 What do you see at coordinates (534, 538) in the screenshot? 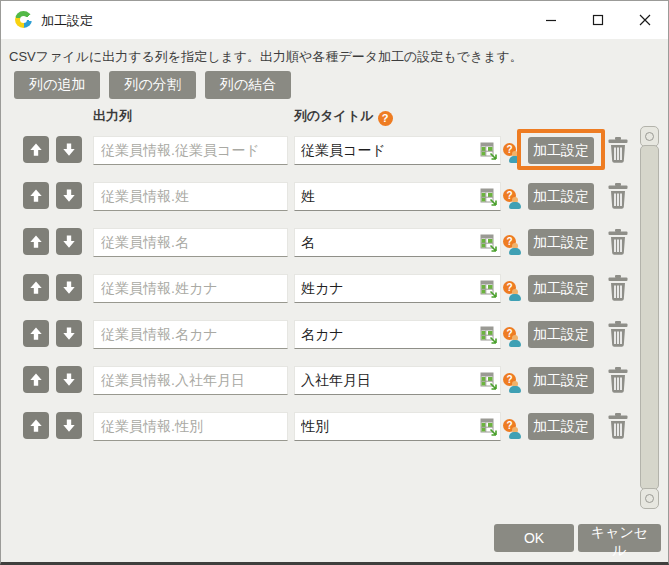
I see `ok-button: OK` at bounding box center [534, 538].